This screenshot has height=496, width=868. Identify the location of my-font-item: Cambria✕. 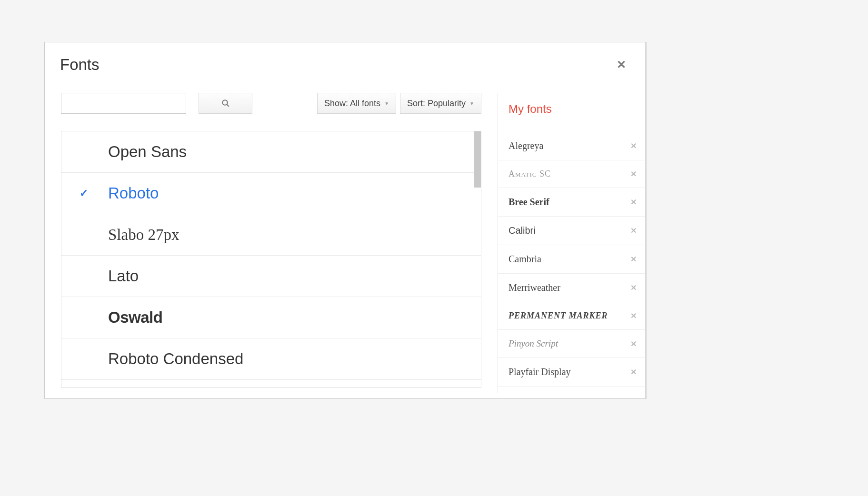
(571, 259).